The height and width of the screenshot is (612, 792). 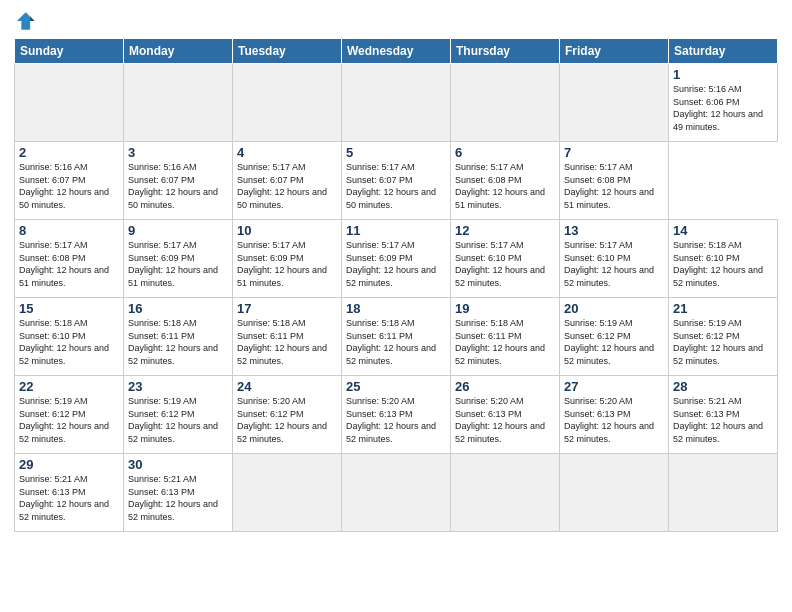 I want to click on calendar-cell: 13Sunrise: 5:17 AMSunset: 6:10 PMDayligh…, so click(x=614, y=259).